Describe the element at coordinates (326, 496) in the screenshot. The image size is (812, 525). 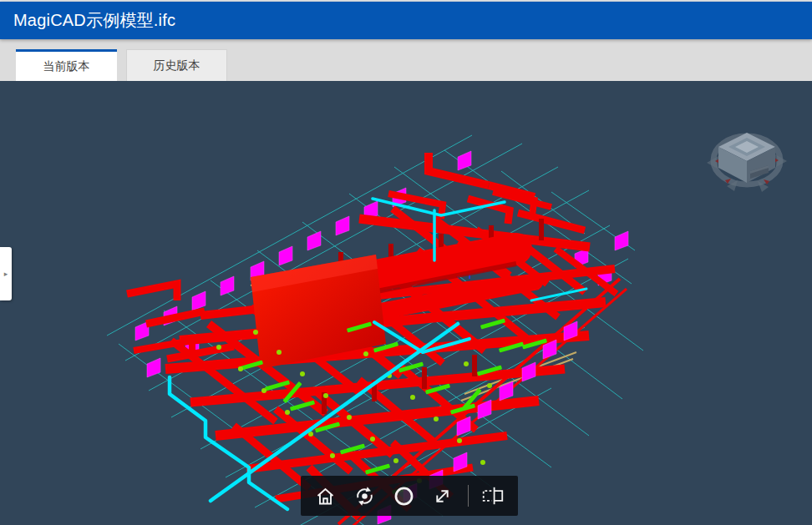
I see `home-view-button` at that location.